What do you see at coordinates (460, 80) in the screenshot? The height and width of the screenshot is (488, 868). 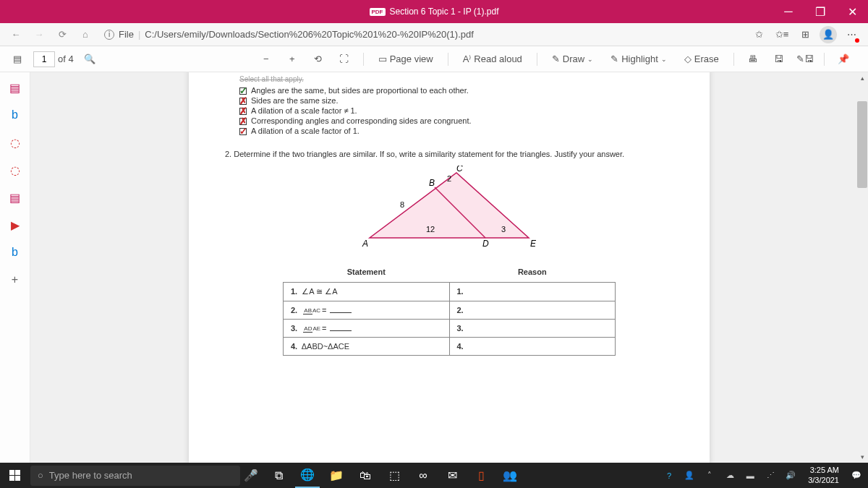 I see `select-header: Select all that apply.` at bounding box center [460, 80].